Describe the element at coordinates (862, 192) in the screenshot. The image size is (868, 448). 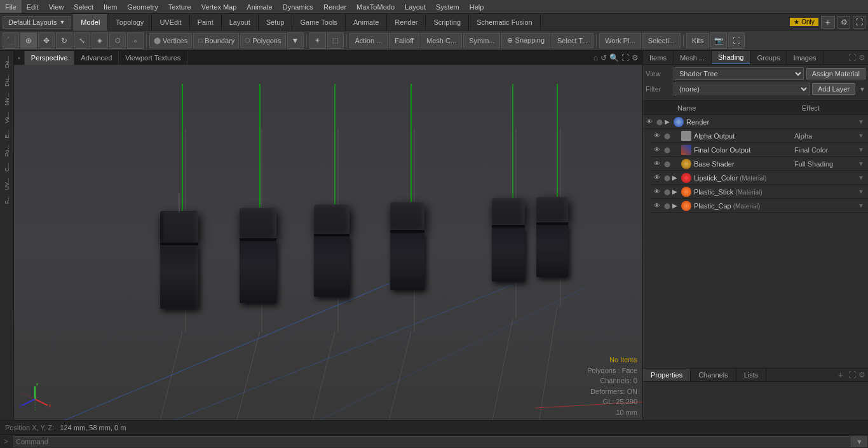
I see `tree-chevron-plastic-stick: ▼` at that location.